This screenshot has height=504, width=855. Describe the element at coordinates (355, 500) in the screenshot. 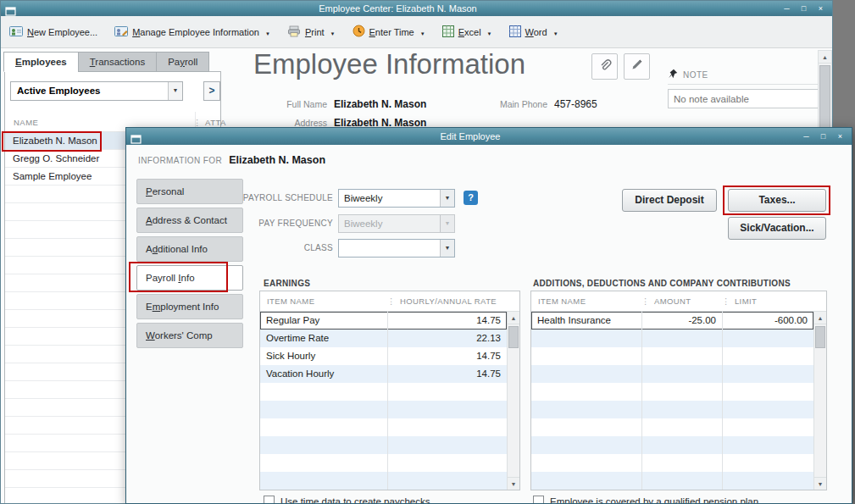

I see `checkbox-label: Use time data to create paychecks` at that location.